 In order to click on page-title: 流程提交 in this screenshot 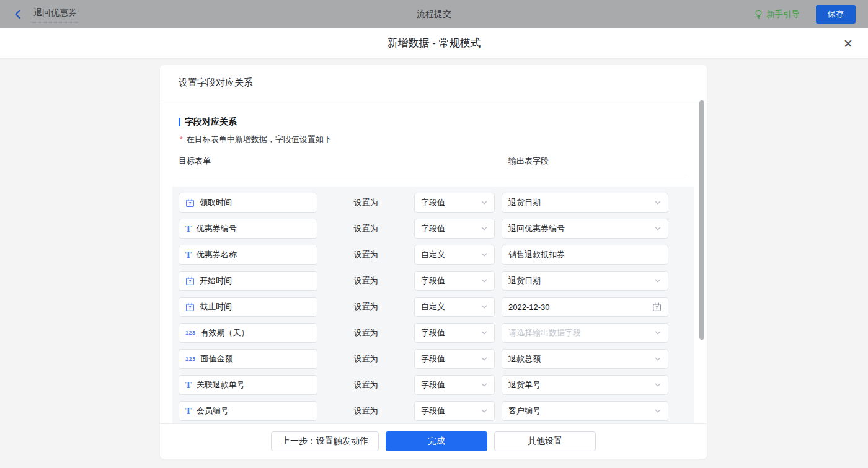, I will do `click(434, 14)`.